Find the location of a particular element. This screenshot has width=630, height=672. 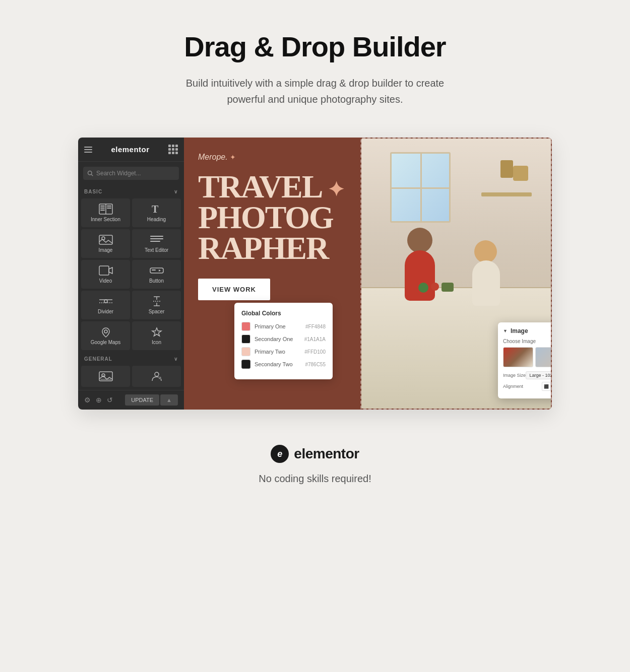

section-chevron: ∨ is located at coordinates (176, 191).